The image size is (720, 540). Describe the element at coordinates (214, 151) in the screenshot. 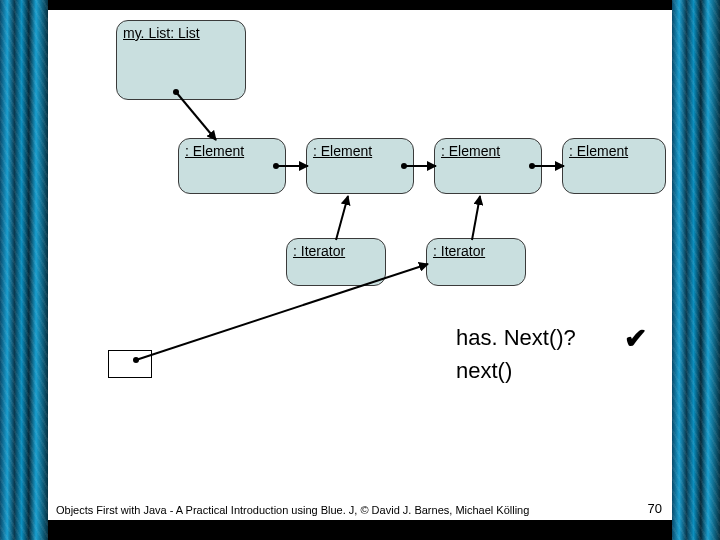

I see `object-element-1-label: : Element` at that location.